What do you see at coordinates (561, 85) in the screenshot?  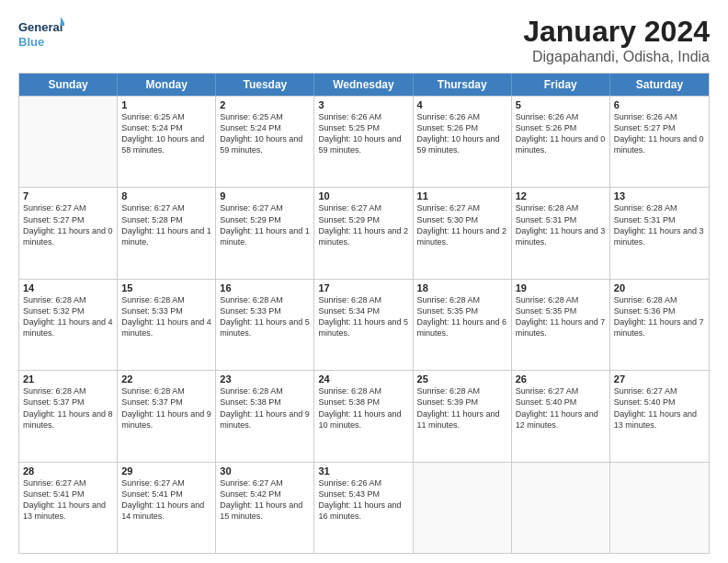 I see `header-friday: Friday` at bounding box center [561, 85].